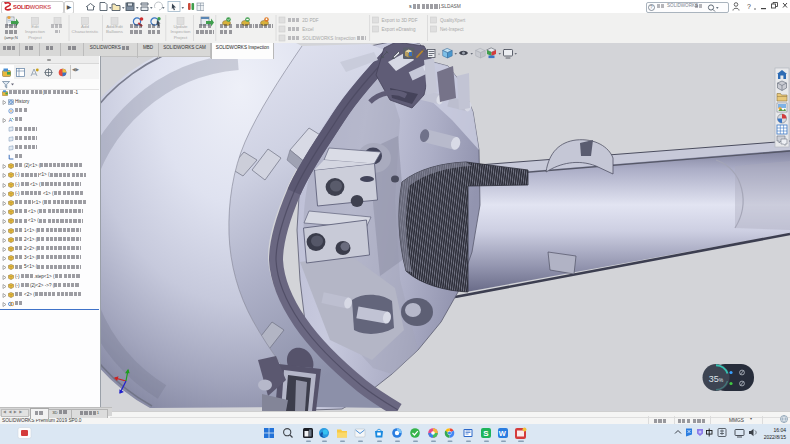 The image size is (790, 444). Describe the element at coordinates (503, 434) in the screenshot. I see `svg-text: W` at that location.